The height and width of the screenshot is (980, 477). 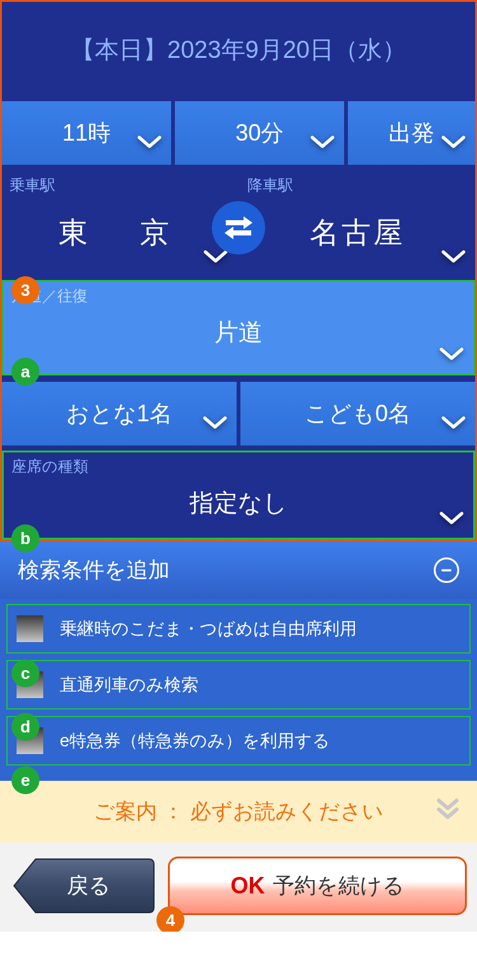 What do you see at coordinates (357, 185) in the screenshot?
I see `to-label: 降車駅` at bounding box center [357, 185].